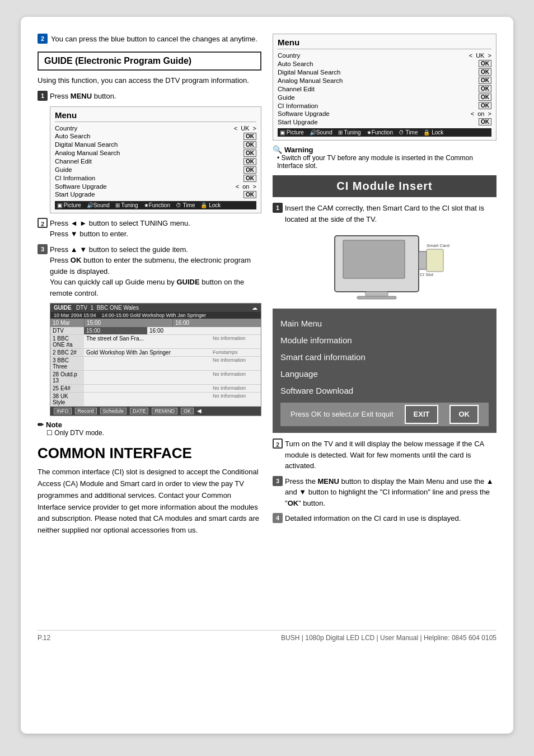 This screenshot has height=756, width=534. What do you see at coordinates (438, 245) in the screenshot?
I see `svg-text: Smart Card` at bounding box center [438, 245].